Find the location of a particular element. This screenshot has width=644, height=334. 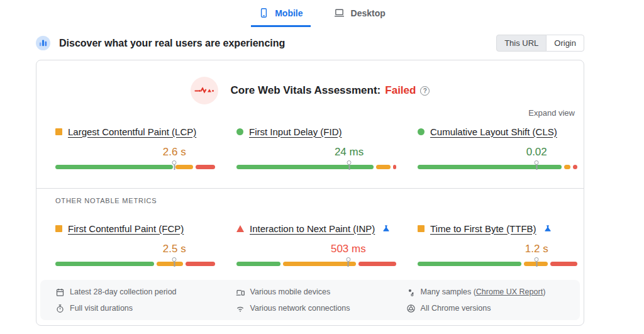

footnote-item: All Chrome versions is located at coordinates (487, 308).